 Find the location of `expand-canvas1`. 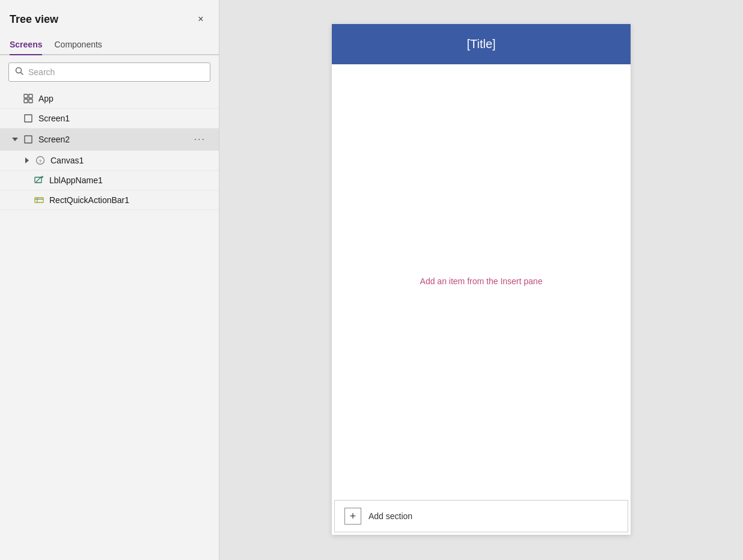

expand-canvas1 is located at coordinates (27, 160).